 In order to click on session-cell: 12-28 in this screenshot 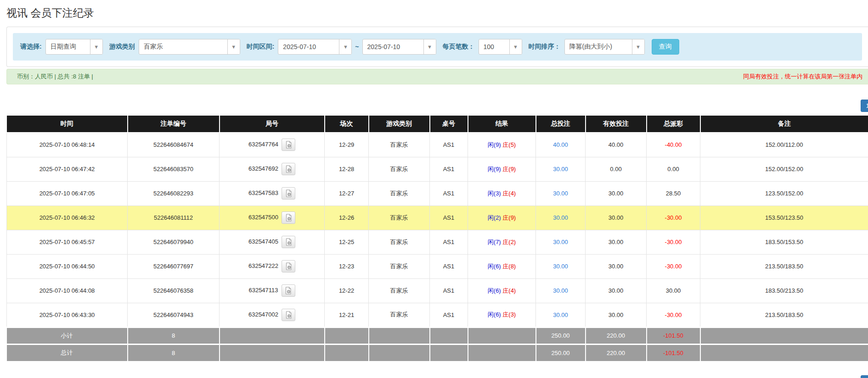, I will do `click(347, 169)`.